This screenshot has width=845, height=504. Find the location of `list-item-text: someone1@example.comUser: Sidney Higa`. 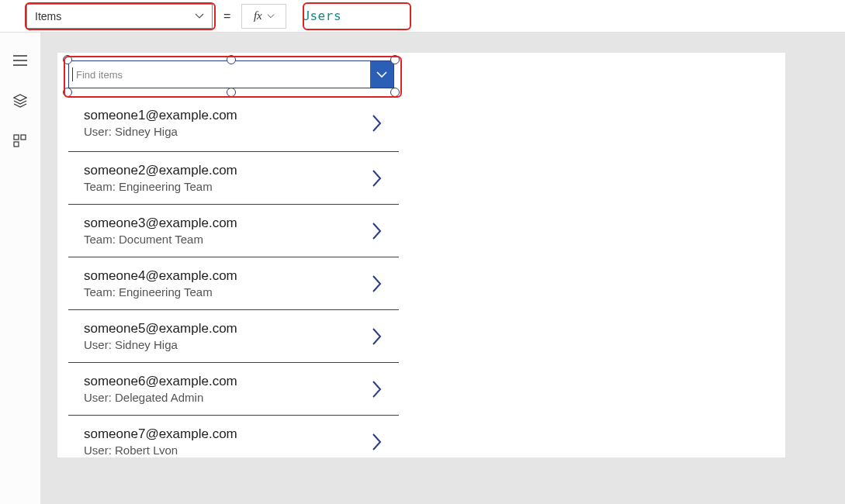

list-item-text: someone1@example.comUser: Sidney Higa is located at coordinates (227, 123).